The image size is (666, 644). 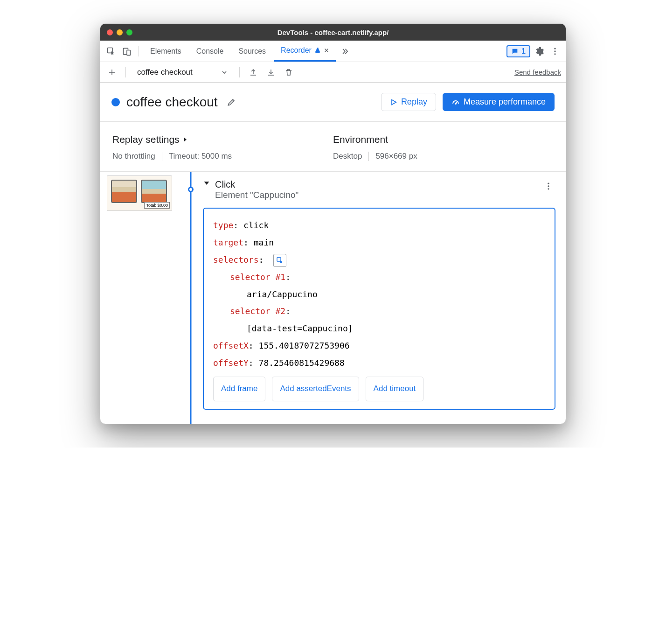 What do you see at coordinates (318, 50) in the screenshot?
I see `flask-icon` at bounding box center [318, 50].